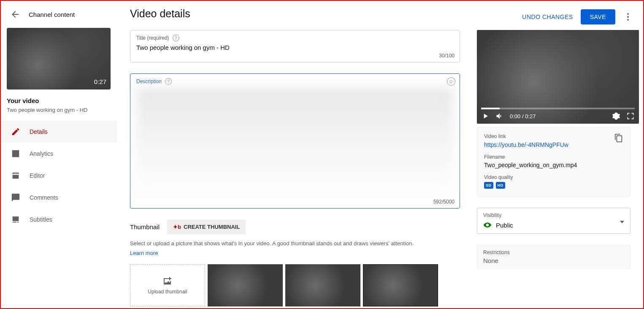 This screenshot has height=309, width=644. Describe the element at coordinates (554, 157) in the screenshot. I see `filename-label: Filename` at that location.